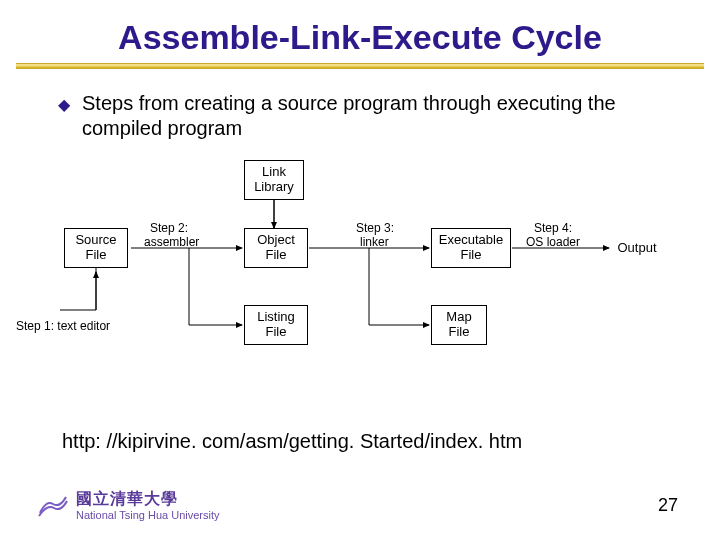 The width and height of the screenshot is (720, 540). Describe the element at coordinates (553, 228) in the screenshot. I see `label-step4a: Step 4:` at that location.